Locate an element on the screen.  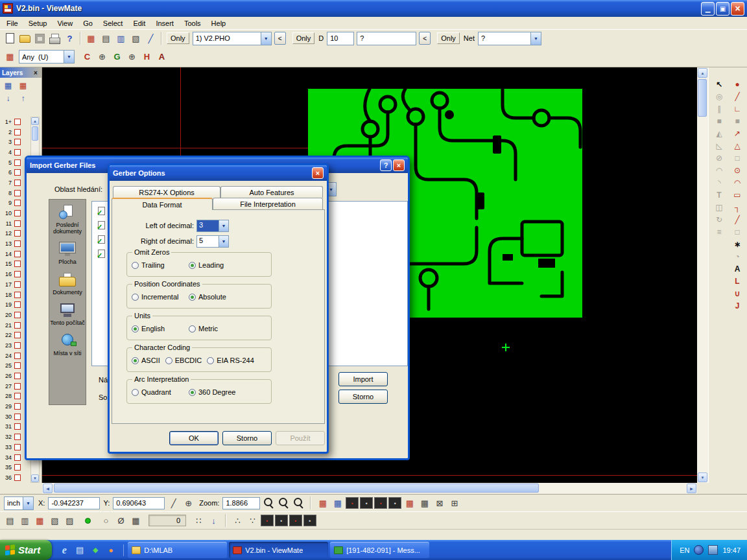
menu-item: Select is located at coordinates (113, 23).